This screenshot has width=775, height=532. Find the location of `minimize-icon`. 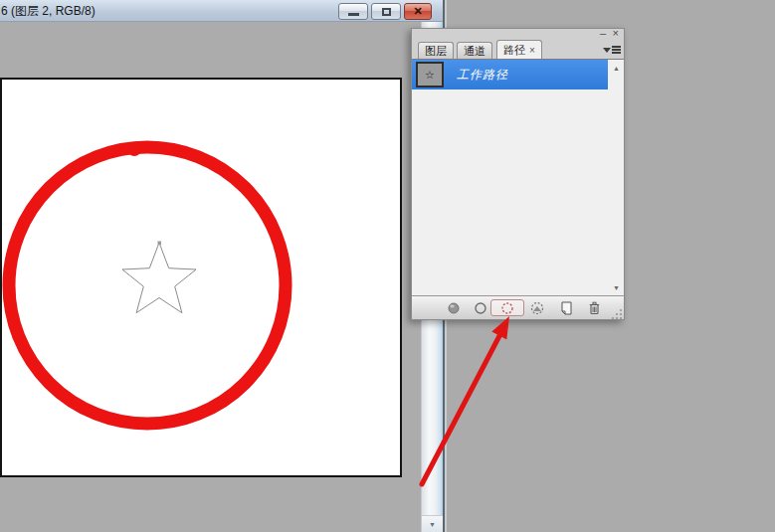

minimize-icon is located at coordinates (354, 14).